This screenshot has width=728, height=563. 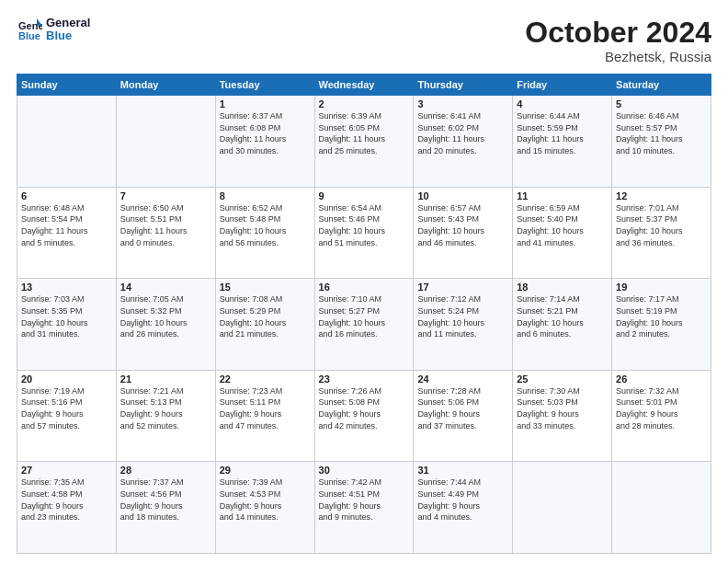 I want to click on day-info: Sunrise: 6:57 AM Sunset: 5:43 PM Dayligh…, so click(x=463, y=225).